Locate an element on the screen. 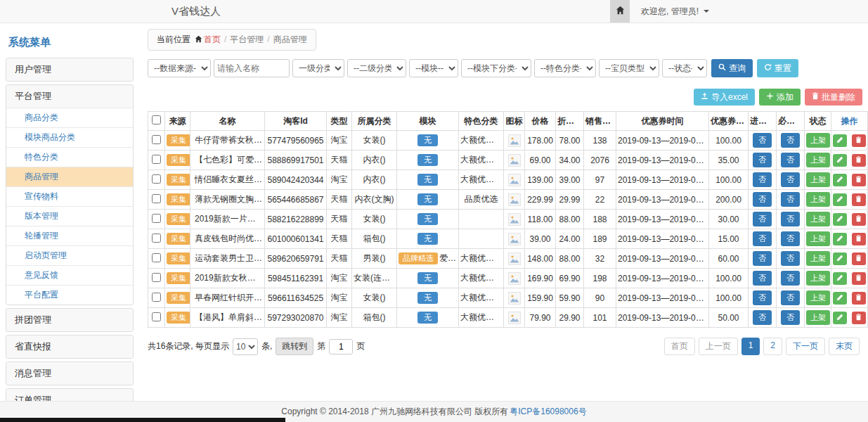 Image resolution: width=868 pixels, height=422 pixels. sidebar-subitem: 宣传物料 is located at coordinates (70, 196).